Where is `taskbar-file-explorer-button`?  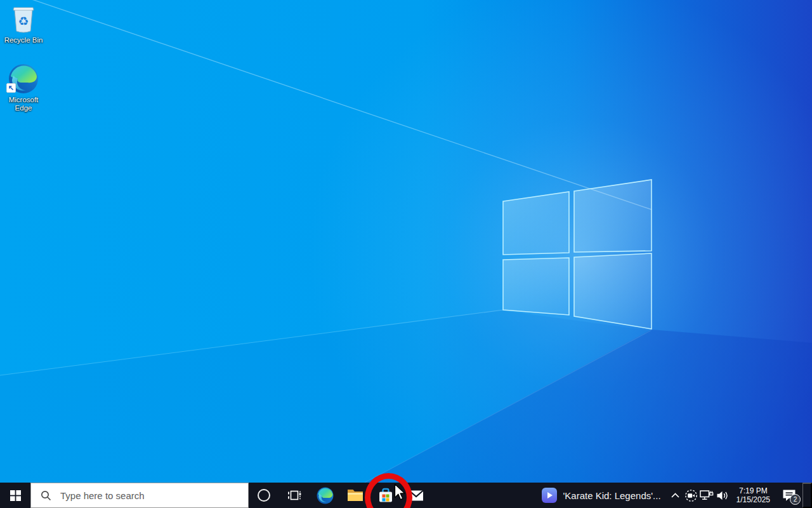
taskbar-file-explorer-button is located at coordinates (355, 495).